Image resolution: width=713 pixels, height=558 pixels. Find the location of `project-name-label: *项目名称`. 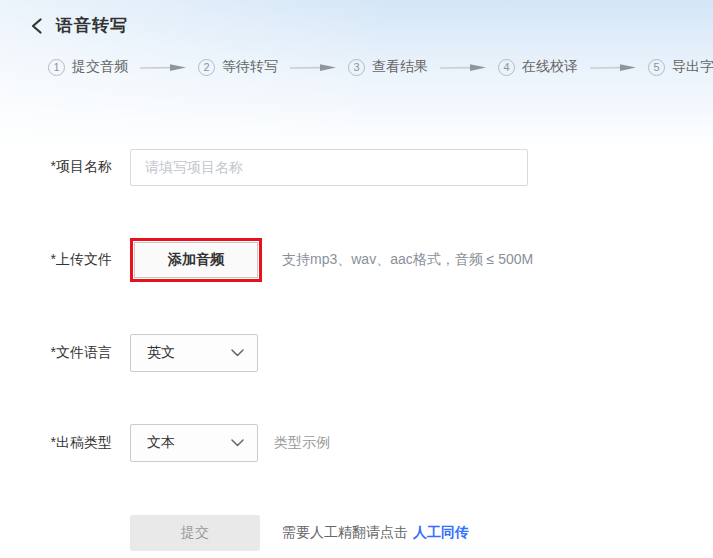

project-name-label: *项目名称 is located at coordinates (71, 167).